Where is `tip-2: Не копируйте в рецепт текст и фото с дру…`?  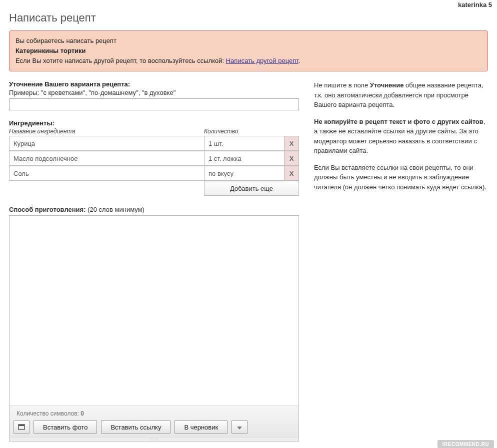 tip-2: Не копируйте в рецепт текст и фото с дру… is located at coordinates (401, 136).